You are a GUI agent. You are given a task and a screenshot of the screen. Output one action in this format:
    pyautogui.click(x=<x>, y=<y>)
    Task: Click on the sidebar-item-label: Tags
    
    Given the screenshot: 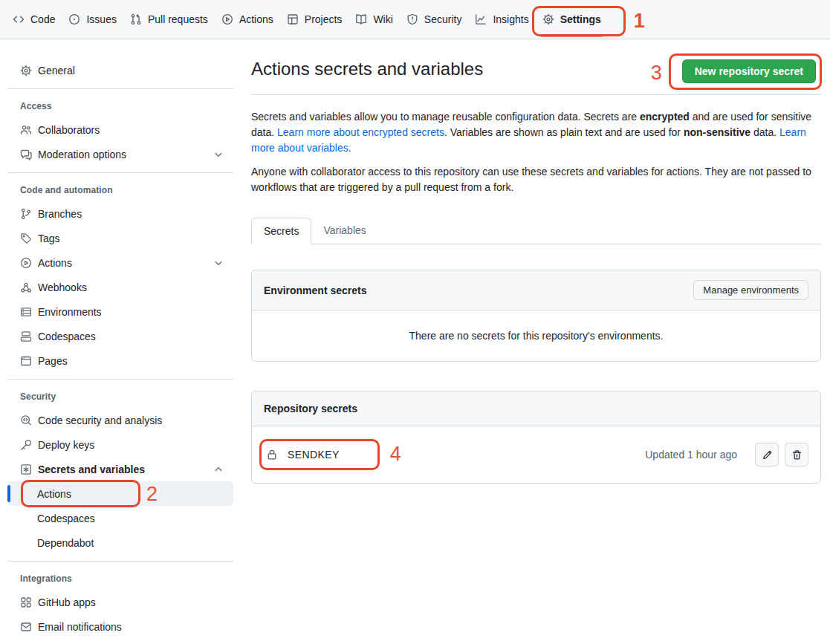 What is the action you would take?
    pyautogui.click(x=49, y=238)
    